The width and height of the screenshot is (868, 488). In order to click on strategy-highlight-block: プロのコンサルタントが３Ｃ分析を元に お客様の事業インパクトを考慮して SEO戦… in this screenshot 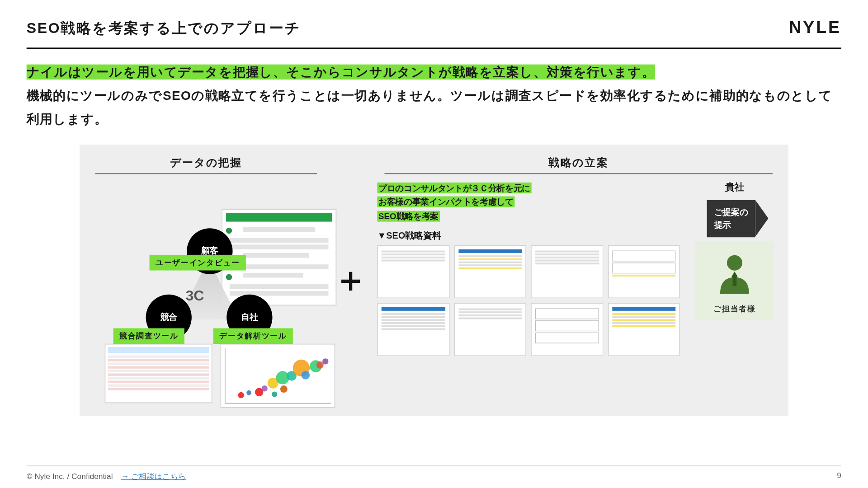, I will do `click(528, 202)`.